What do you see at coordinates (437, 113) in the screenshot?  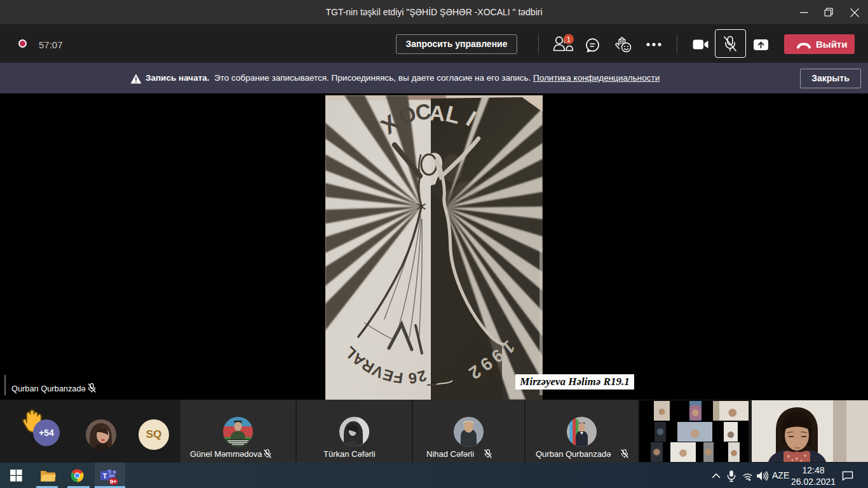 I see `svg-text: A` at bounding box center [437, 113].